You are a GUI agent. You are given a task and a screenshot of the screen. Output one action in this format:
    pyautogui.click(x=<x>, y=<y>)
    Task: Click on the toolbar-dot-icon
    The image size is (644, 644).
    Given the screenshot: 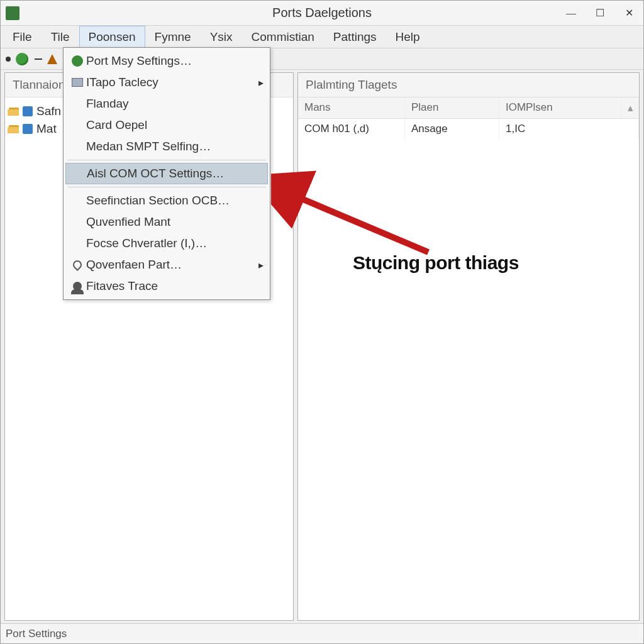 What is the action you would take?
    pyautogui.click(x=8, y=59)
    